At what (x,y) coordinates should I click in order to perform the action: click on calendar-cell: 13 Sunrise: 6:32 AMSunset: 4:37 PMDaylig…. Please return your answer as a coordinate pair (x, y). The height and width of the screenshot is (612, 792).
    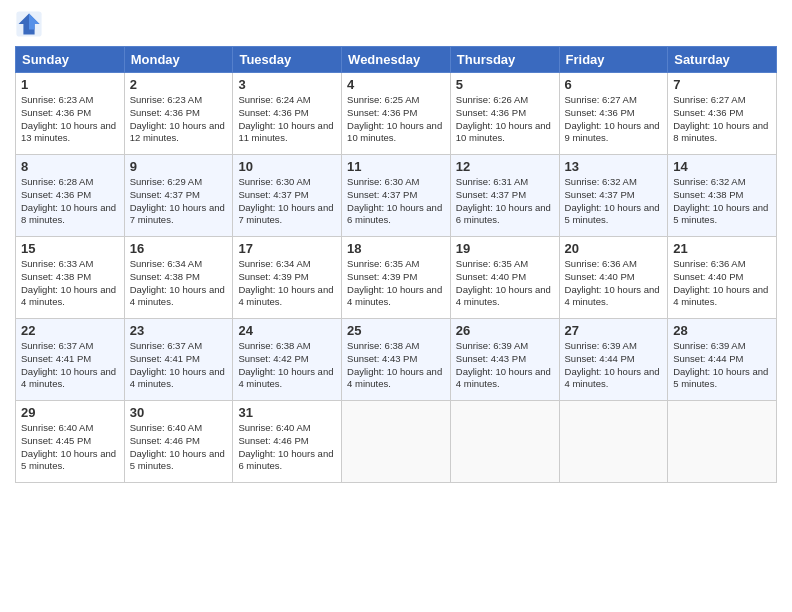
    Looking at the image, I should click on (614, 196).